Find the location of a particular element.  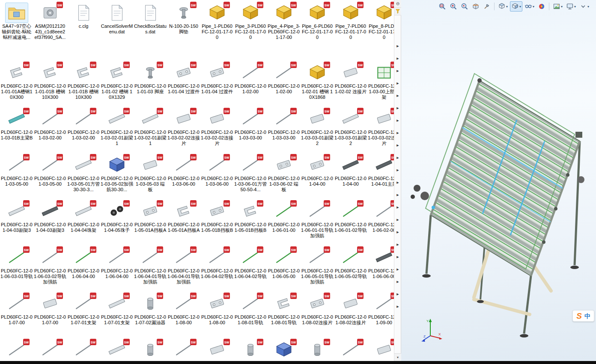

ime-indicator: S 中 is located at coordinates (583, 316).